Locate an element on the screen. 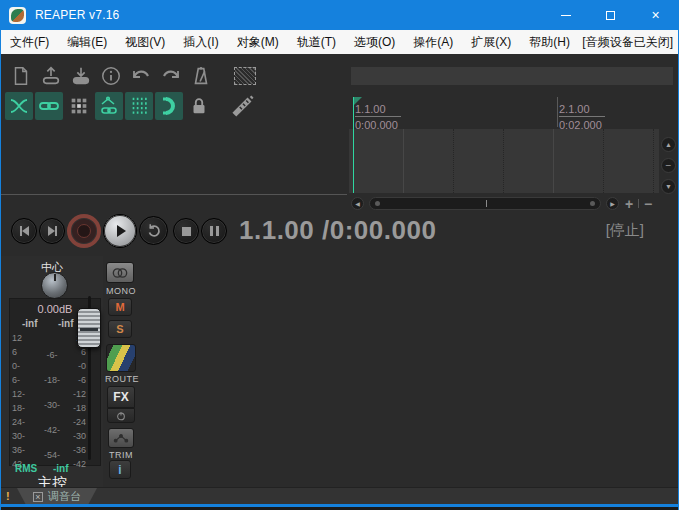  record-button is located at coordinates (84, 231).